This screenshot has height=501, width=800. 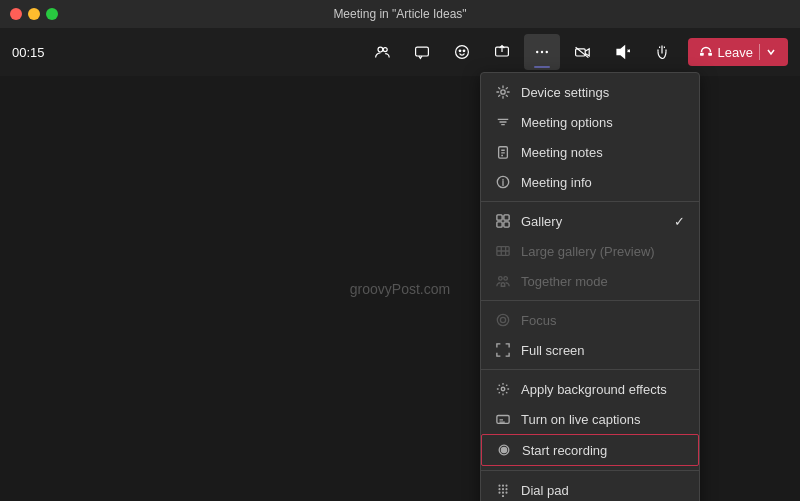 I want to click on start-recording-icon, so click(x=504, y=450).